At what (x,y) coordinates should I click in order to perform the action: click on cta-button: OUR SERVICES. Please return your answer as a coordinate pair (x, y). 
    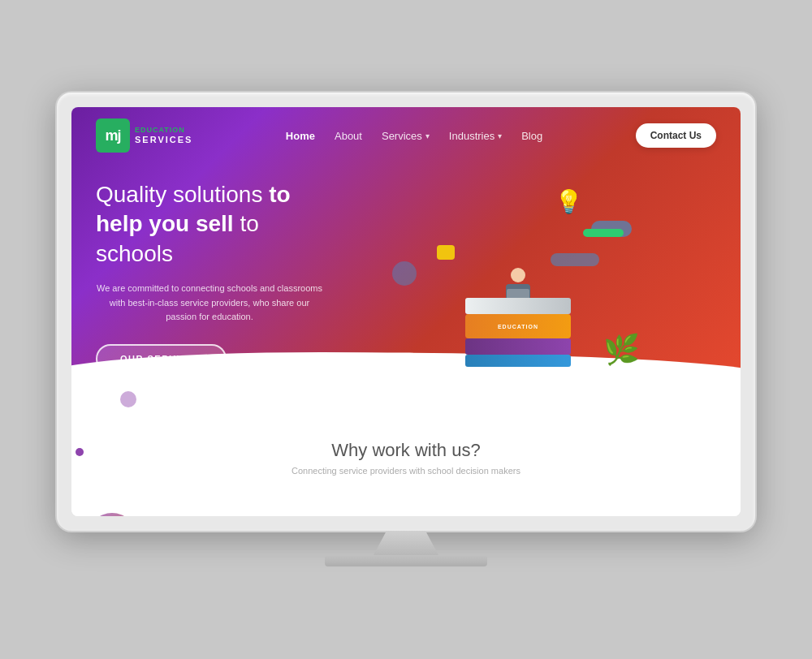
    Looking at the image, I should click on (161, 359).